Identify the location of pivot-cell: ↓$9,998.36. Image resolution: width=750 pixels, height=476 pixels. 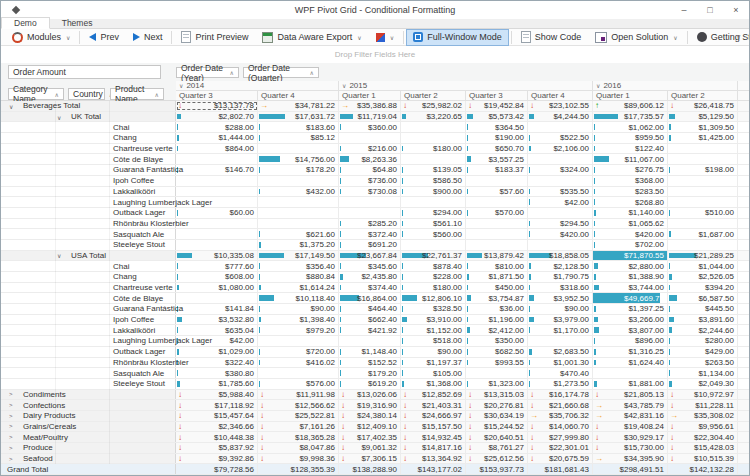
(298, 459).